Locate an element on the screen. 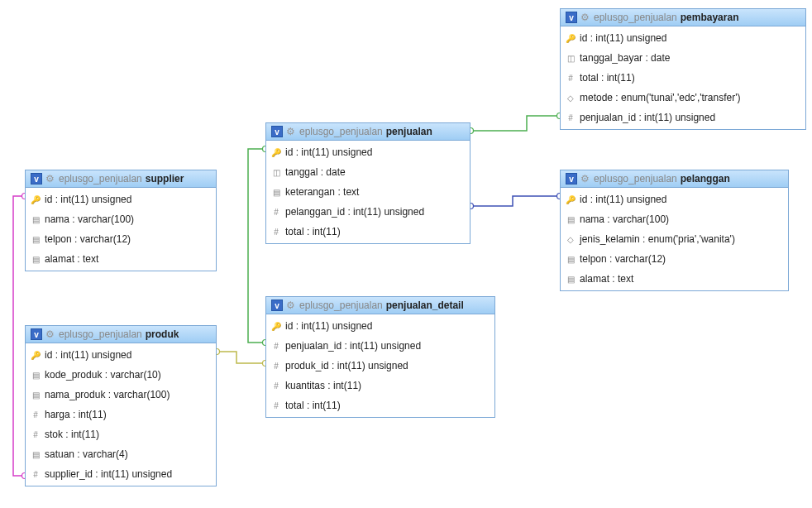 Image resolution: width=812 pixels, height=508 pixels. column-row: #harga : int(11) is located at coordinates (121, 415).